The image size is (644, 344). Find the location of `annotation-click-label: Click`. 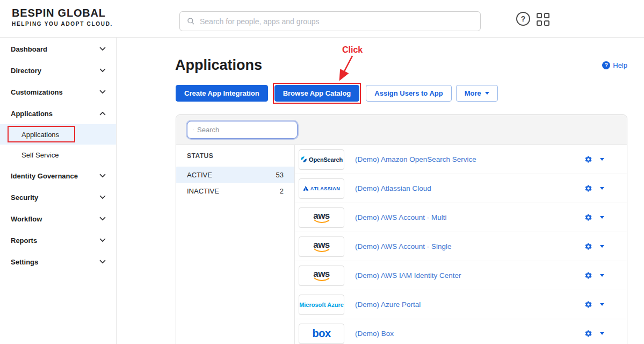

annotation-click-label: Click is located at coordinates (352, 50).